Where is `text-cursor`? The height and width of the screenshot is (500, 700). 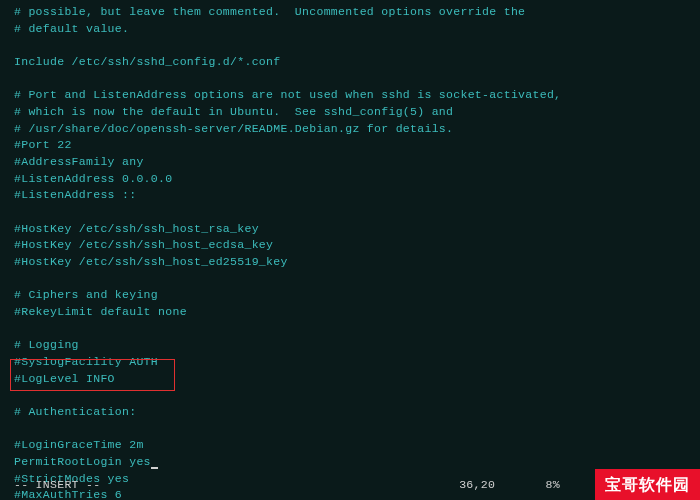
text-cursor is located at coordinates (154, 468).